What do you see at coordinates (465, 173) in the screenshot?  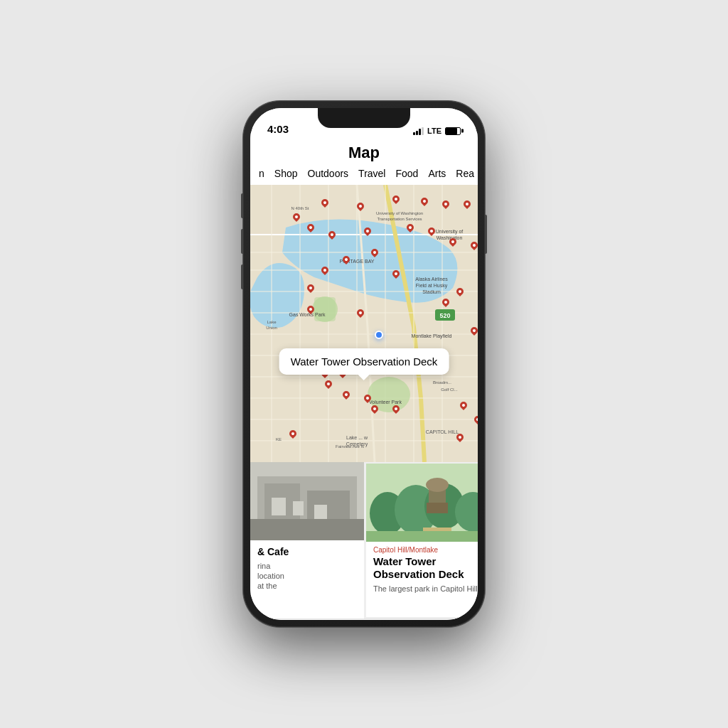 I see `tab-reading: Rea` at bounding box center [465, 173].